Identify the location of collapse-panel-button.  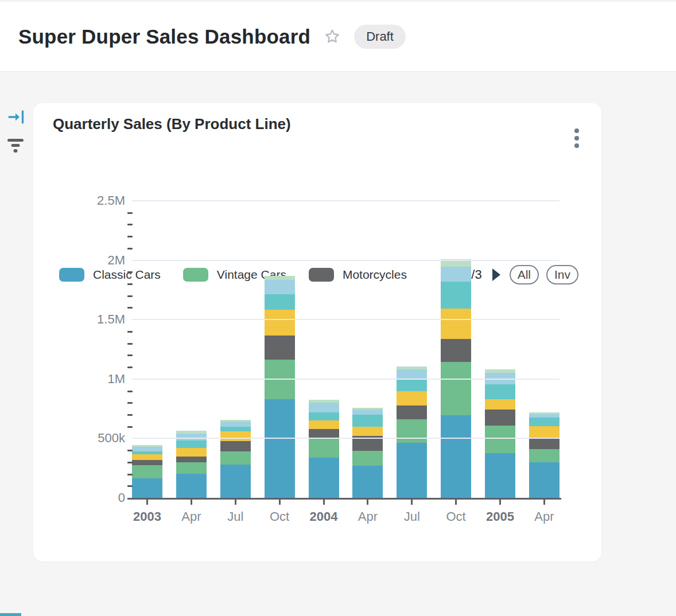
(17, 118).